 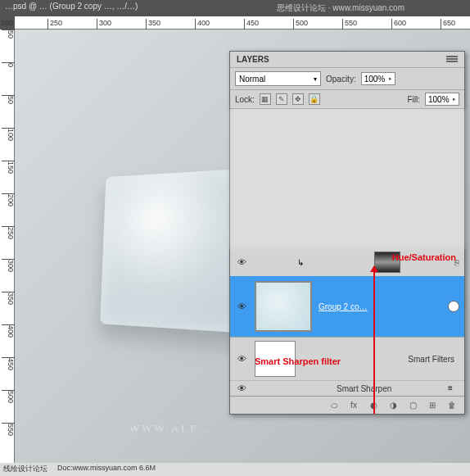 What do you see at coordinates (347, 179) in the screenshot?
I see `blurred-layers` at bounding box center [347, 179].